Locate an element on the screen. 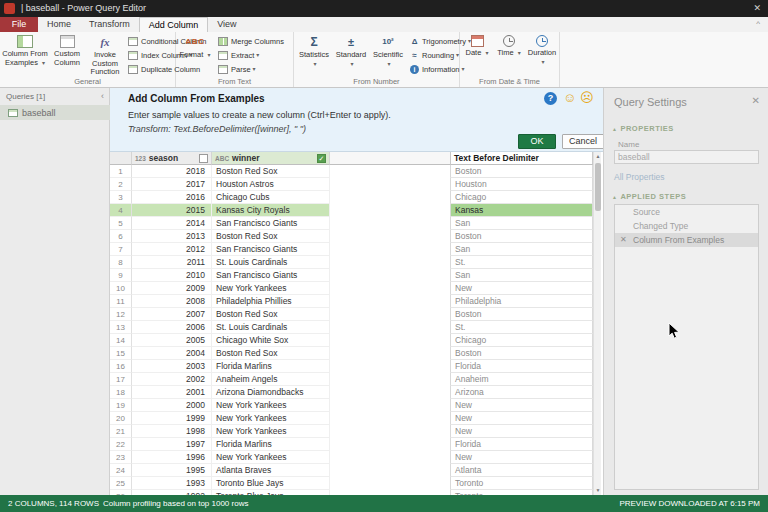  row-number-cell: 3 is located at coordinates (121, 198).